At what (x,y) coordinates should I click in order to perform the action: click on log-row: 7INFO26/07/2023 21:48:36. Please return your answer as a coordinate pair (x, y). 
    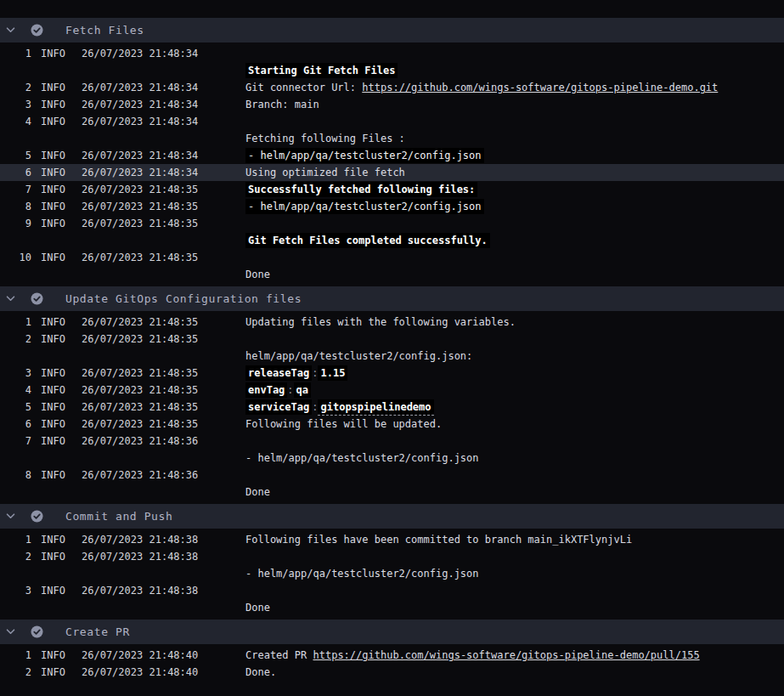
    Looking at the image, I should click on (392, 441).